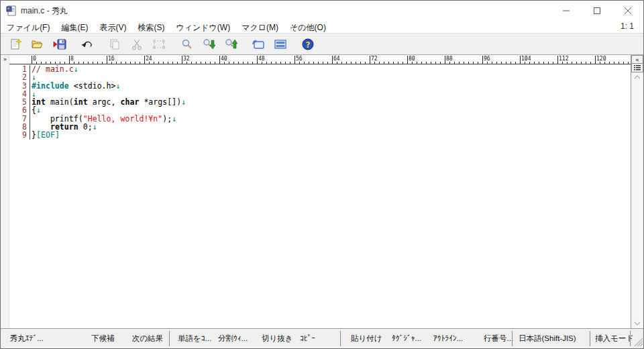 Image resolution: width=644 pixels, height=349 pixels. Describe the element at coordinates (113, 28) in the screenshot. I see `menu-item-view: 表示(V)` at that location.